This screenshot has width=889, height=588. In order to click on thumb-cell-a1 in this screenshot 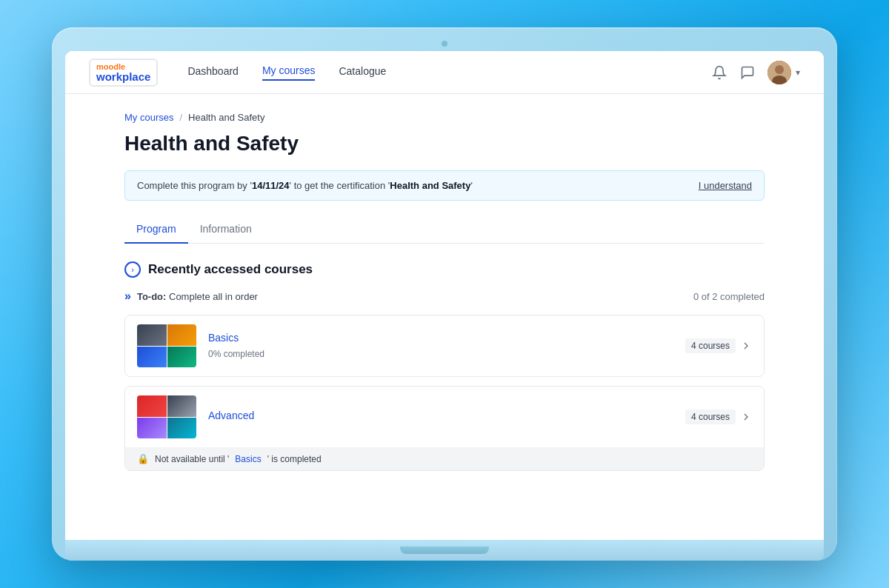, I will do `click(152, 406)`.